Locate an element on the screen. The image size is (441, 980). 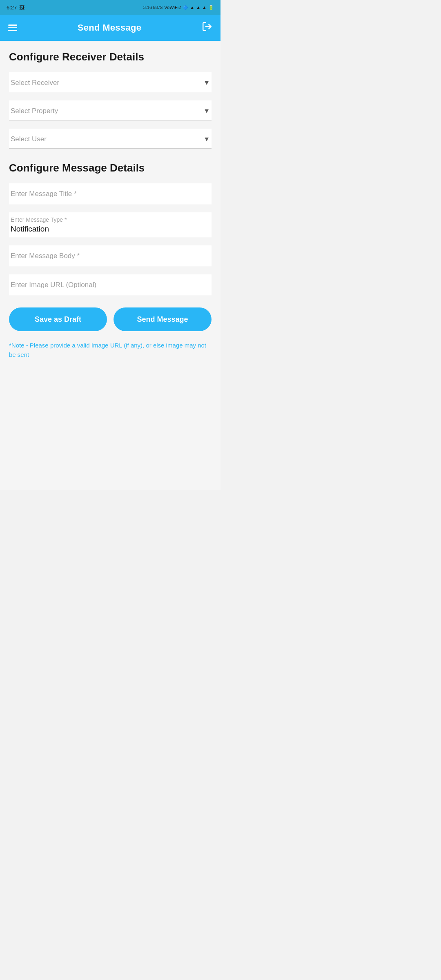
status-time-section: 6:27 🖼 is located at coordinates (16, 7).